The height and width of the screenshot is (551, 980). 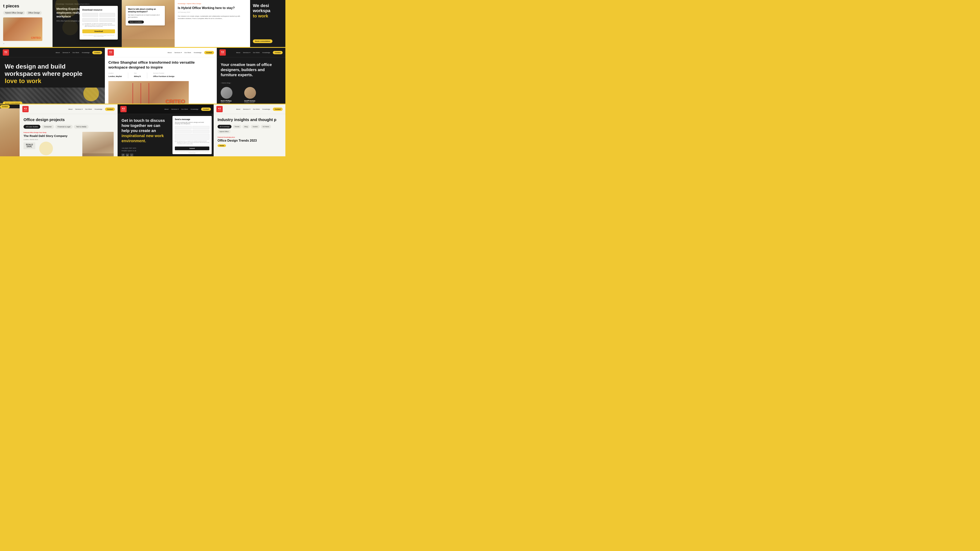 I want to click on form-consent-checkbox, so click(x=176, y=141).